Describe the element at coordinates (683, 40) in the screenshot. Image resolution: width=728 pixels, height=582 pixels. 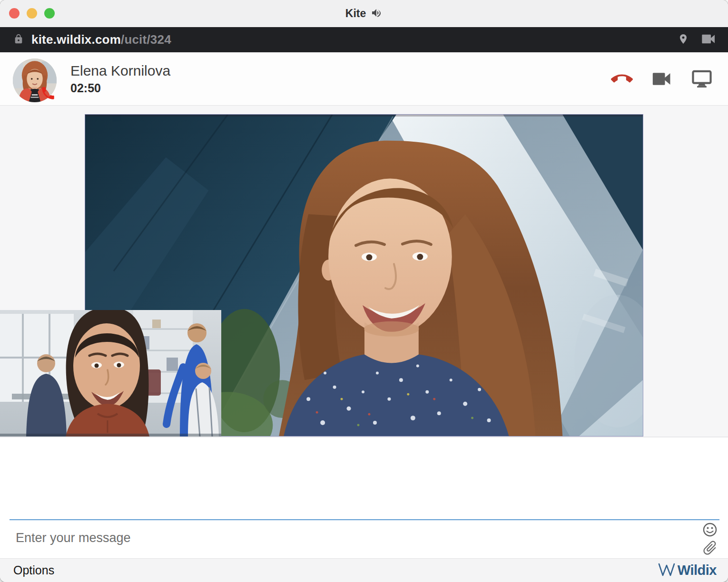
I see `location-pin-icon` at that location.